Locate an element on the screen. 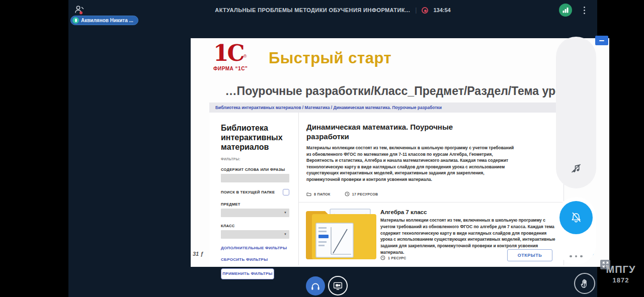 This screenshot has width=644, height=297. filters-label: ФИЛЬТРЫ: is located at coordinates (255, 159).